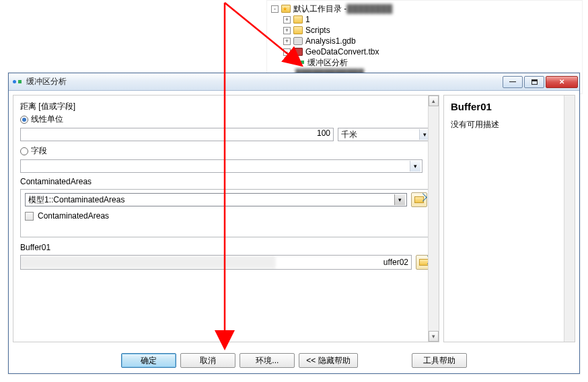 Image resolution: width=588 pixels, height=382 pixels. Describe the element at coordinates (226, 120) in the screenshot. I see `radio-linear-unit: 线性单位` at that location.